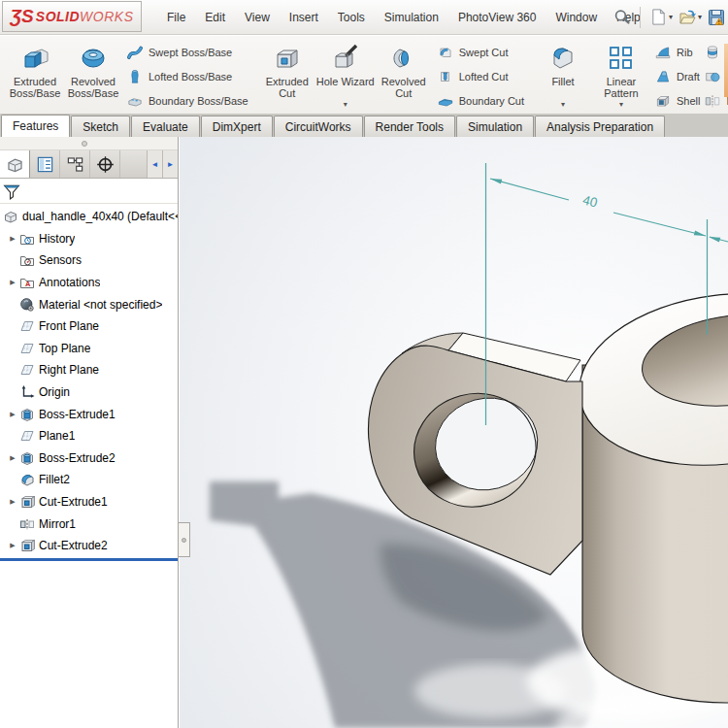  I want to click on rib-button: Rib, so click(678, 52).